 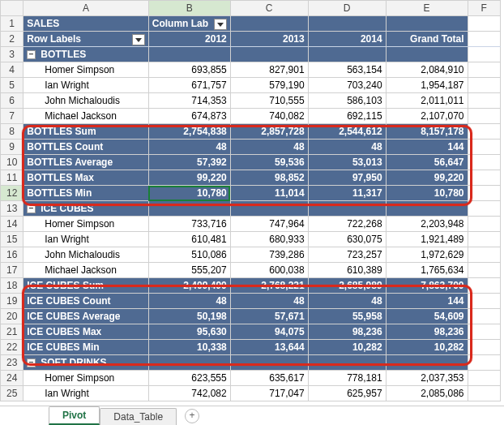 What do you see at coordinates (86, 24) in the screenshot?
I see `pivot-title: SALES` at bounding box center [86, 24].